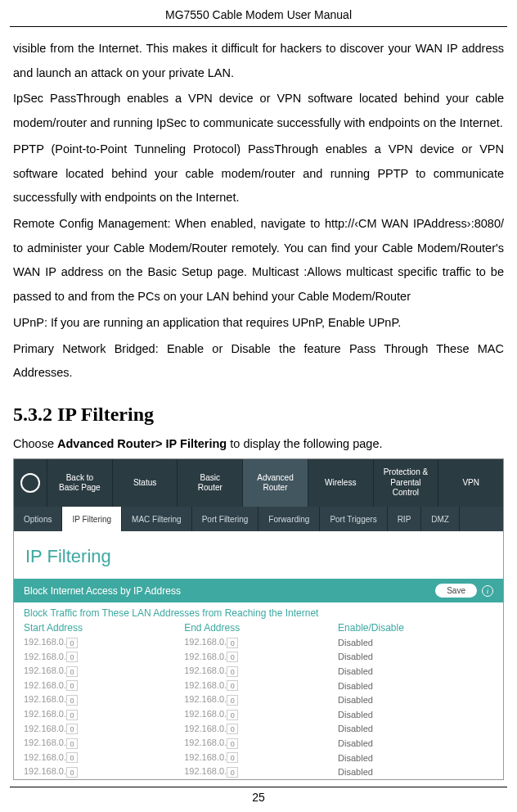  I want to click on instruction-line: Choose Advanced Router> IP Filtering to …, so click(258, 444).